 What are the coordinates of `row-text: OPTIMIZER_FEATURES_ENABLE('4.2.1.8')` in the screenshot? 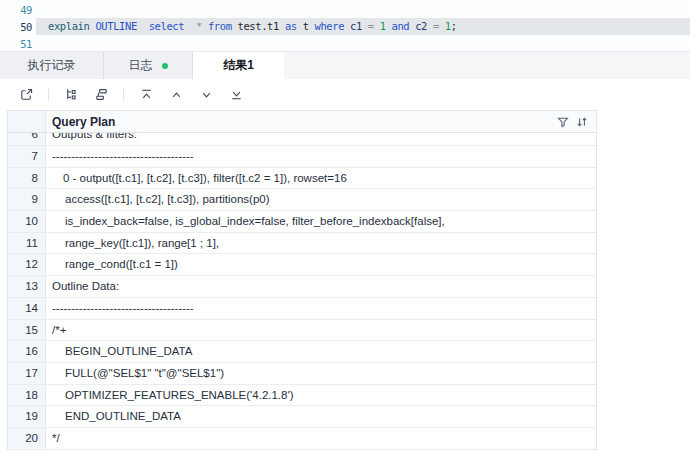 It's located at (321, 396).